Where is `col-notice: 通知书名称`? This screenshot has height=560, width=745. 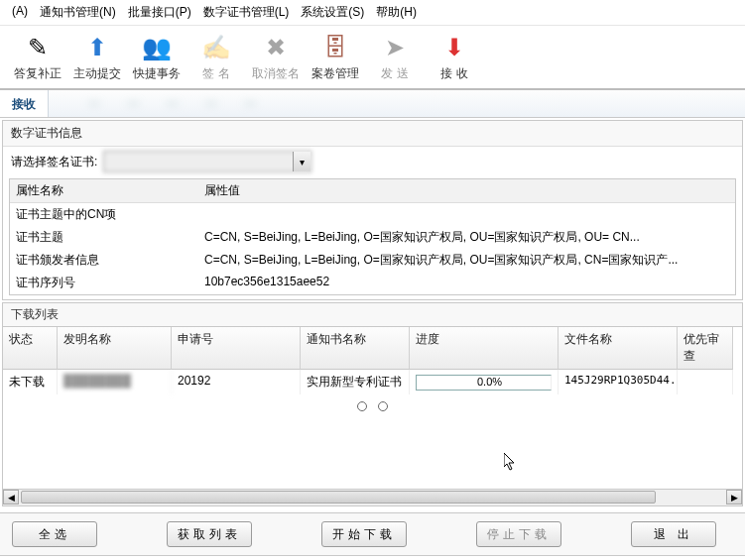 col-notice: 通知书名称 is located at coordinates (355, 349).